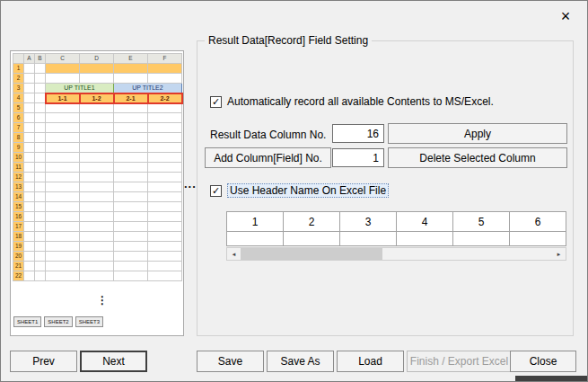 This screenshot has width=588, height=382. Describe the element at coordinates (131, 99) in the screenshot. I see `field-cell: 2-1` at that location.